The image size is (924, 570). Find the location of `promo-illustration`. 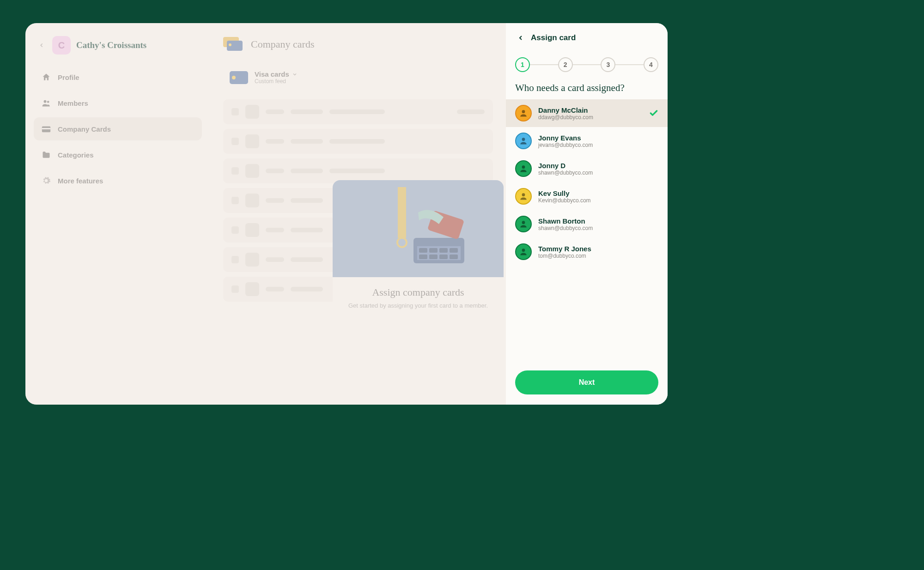

promo-illustration is located at coordinates (418, 229).